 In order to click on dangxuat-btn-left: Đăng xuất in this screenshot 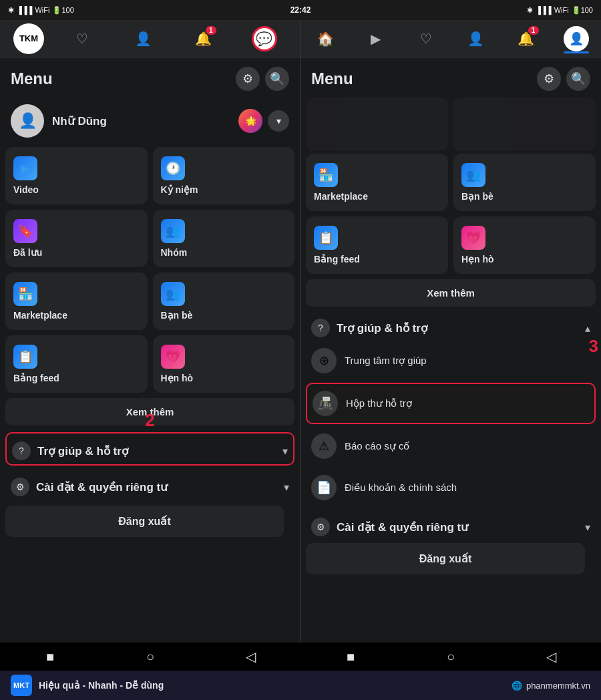, I will do `click(144, 521)`.